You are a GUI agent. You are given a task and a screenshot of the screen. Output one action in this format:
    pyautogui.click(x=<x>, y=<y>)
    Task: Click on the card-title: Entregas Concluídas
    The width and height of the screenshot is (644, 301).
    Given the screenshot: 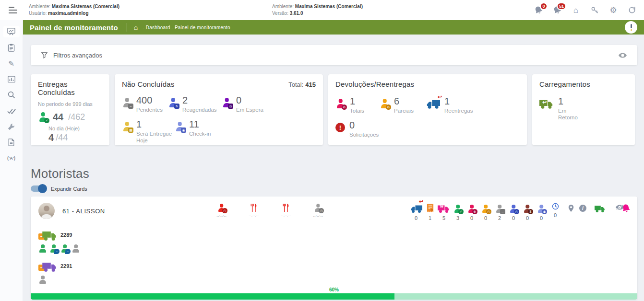 What is the action you would take?
    pyautogui.click(x=70, y=88)
    